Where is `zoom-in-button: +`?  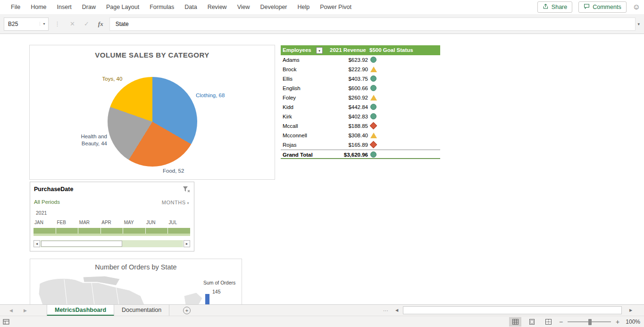 zoom-in-button: + is located at coordinates (618, 322).